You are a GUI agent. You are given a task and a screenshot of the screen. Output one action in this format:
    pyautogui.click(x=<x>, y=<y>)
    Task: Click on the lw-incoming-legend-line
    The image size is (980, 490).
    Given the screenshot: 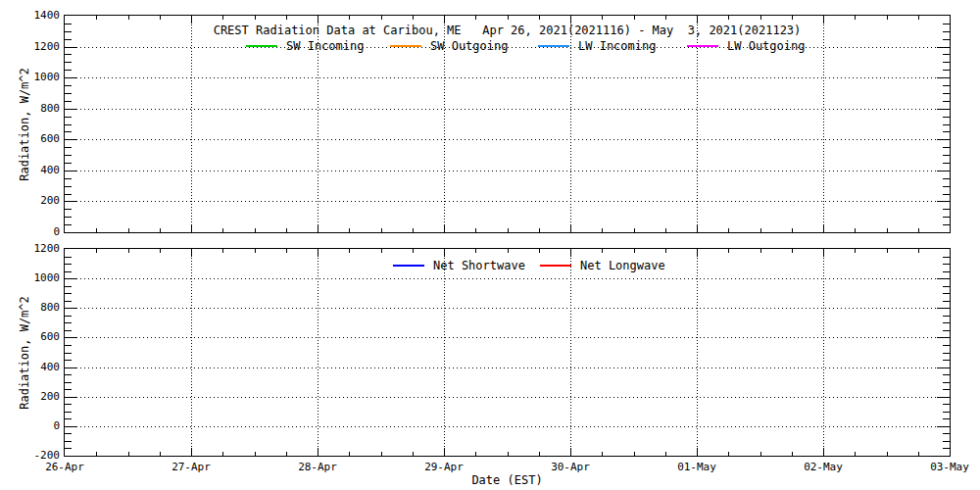 What is the action you would take?
    pyautogui.click(x=554, y=46)
    